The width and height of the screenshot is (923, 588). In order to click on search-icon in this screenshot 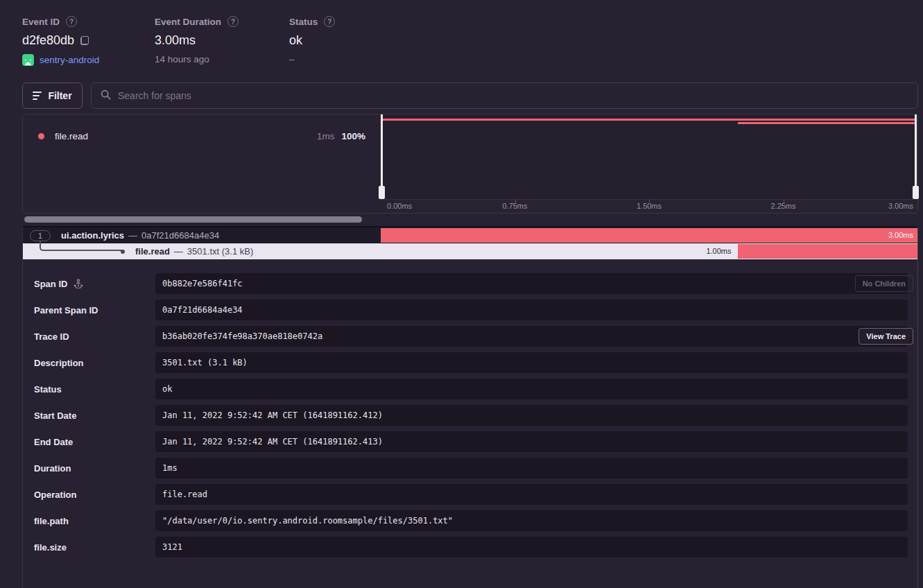, I will do `click(105, 96)`.